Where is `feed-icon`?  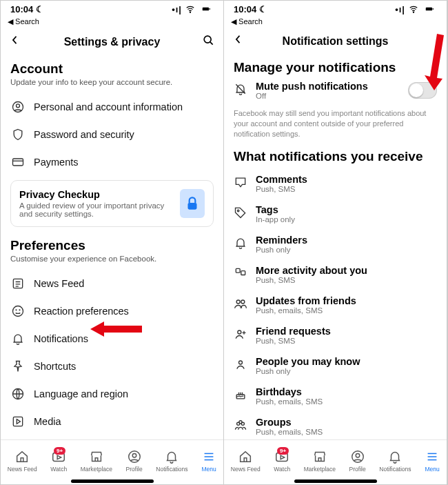 feed-icon is located at coordinates (18, 284).